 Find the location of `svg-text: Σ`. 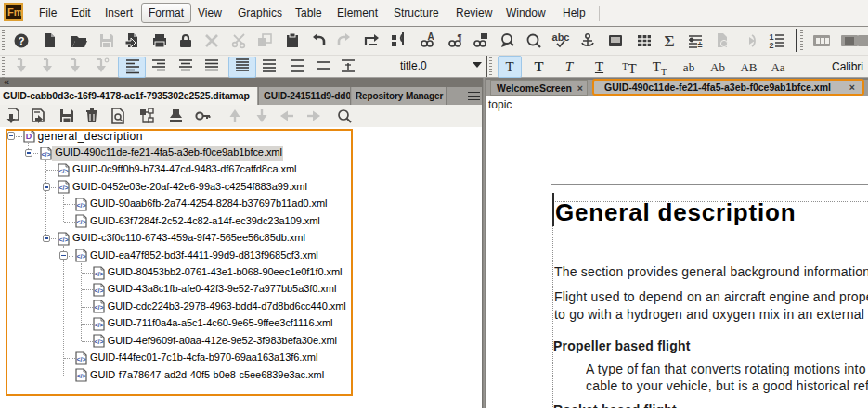

svg-text: Σ is located at coordinates (668, 41).